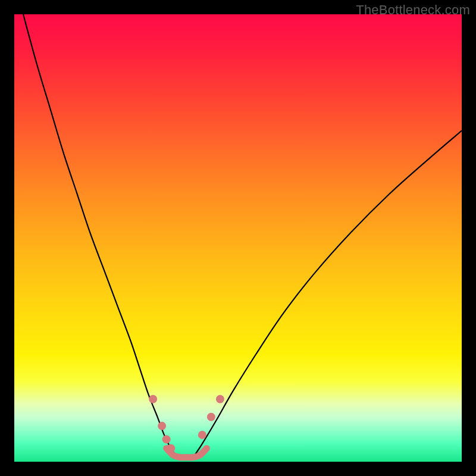 This screenshot has width=476, height=476. I want to click on watermark-text: TheBottleneck.com, so click(413, 10).